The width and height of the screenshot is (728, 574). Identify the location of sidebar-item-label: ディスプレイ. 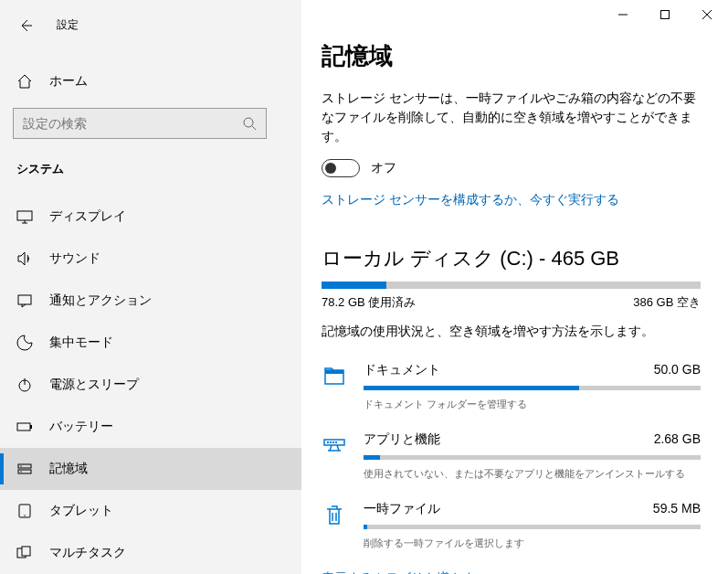
(88, 217).